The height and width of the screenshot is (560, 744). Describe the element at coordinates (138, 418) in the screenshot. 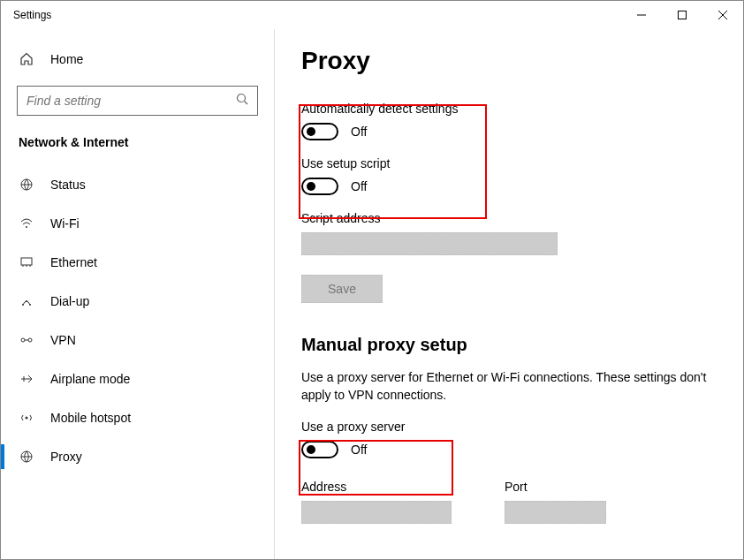

I see `nav-item-hotspot: Mobile hotspot` at that location.